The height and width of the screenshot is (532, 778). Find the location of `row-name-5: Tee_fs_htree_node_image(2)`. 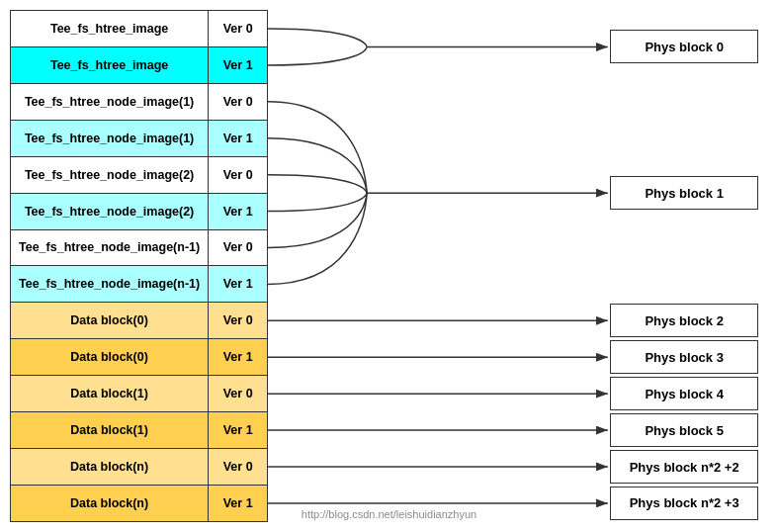

row-name-5: Tee_fs_htree_node_image(2) is located at coordinates (110, 212).